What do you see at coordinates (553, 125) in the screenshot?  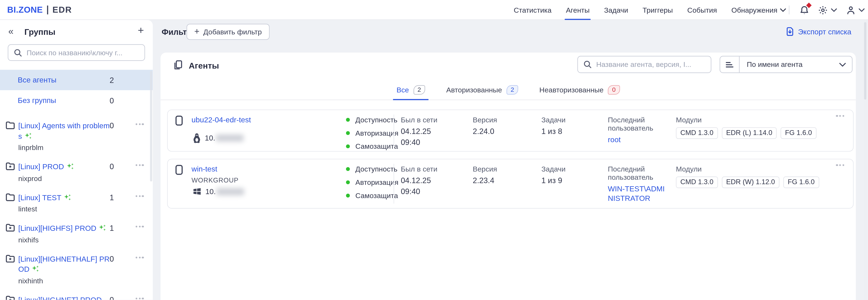 I see `tasks-column: Задачи 1 из 8` at bounding box center [553, 125].